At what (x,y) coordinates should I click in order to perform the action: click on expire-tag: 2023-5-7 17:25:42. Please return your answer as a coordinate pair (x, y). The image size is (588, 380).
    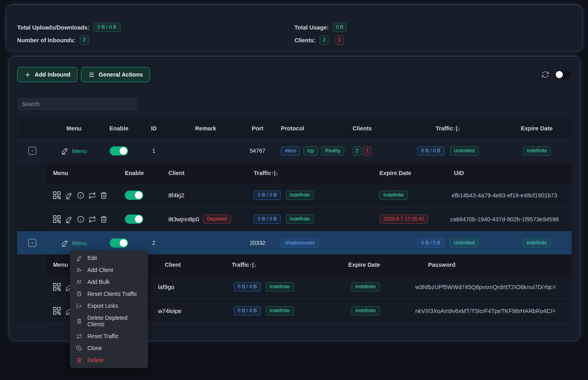
    Looking at the image, I should click on (404, 219).